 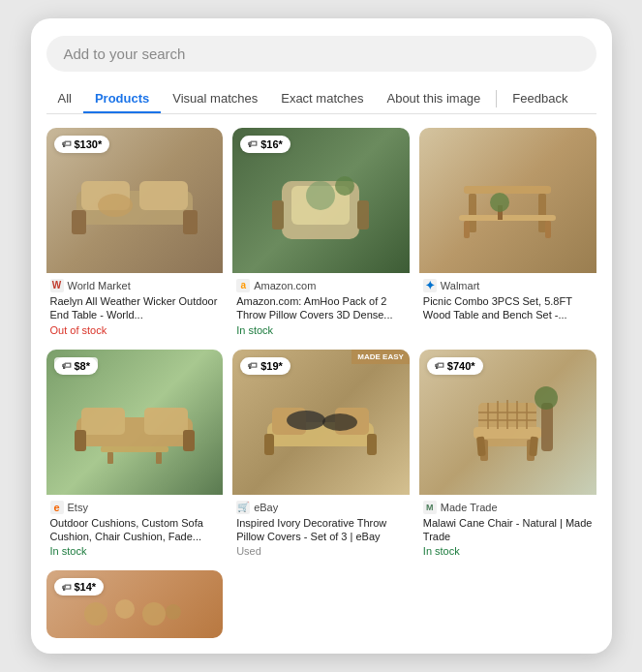 I want to click on product-card-4: sunbrella 🏷, so click(x=136, y=455).